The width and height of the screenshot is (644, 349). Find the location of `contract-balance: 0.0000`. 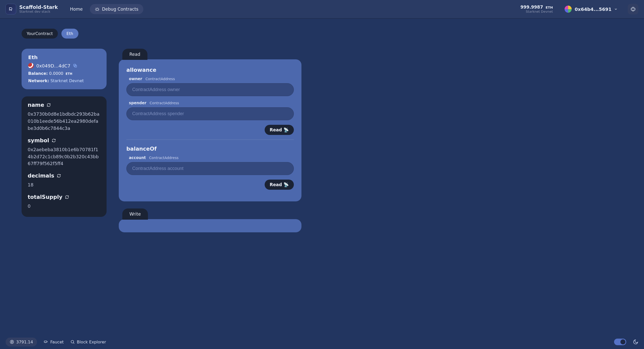

contract-balance: 0.0000 is located at coordinates (56, 74).